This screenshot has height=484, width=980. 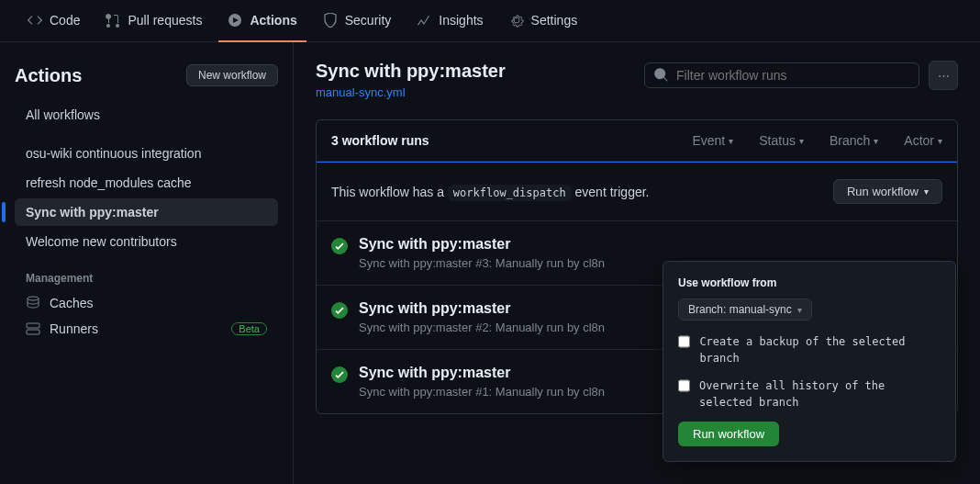 I want to click on code-icon, so click(x=35, y=20).